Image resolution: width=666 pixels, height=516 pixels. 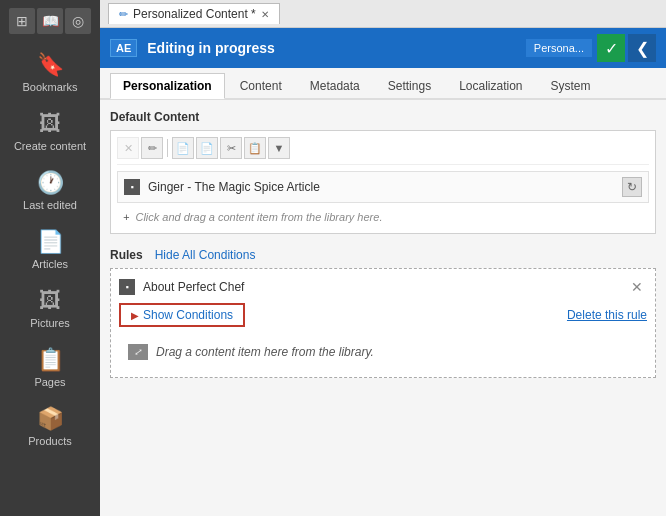 What do you see at coordinates (383, 187) in the screenshot?
I see `content-item: ▪ Ginger - The Magic Spice Article ↻` at bounding box center [383, 187].